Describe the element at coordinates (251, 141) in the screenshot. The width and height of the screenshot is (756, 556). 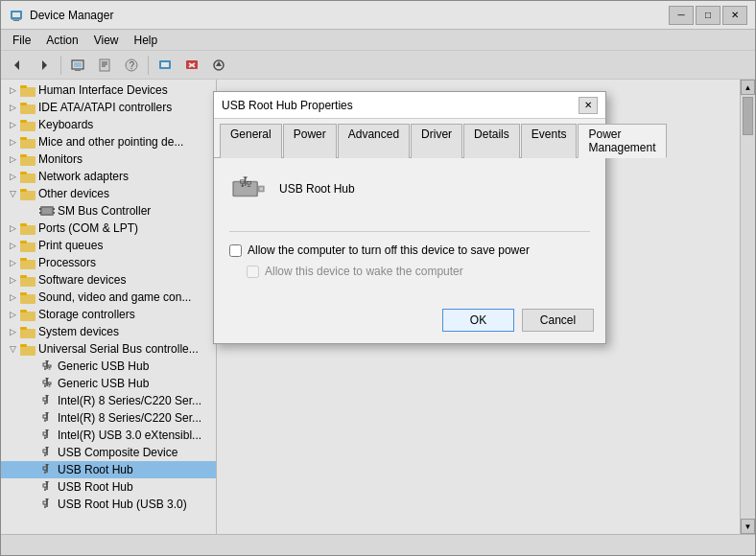
I see `tab-general: General` at that location.